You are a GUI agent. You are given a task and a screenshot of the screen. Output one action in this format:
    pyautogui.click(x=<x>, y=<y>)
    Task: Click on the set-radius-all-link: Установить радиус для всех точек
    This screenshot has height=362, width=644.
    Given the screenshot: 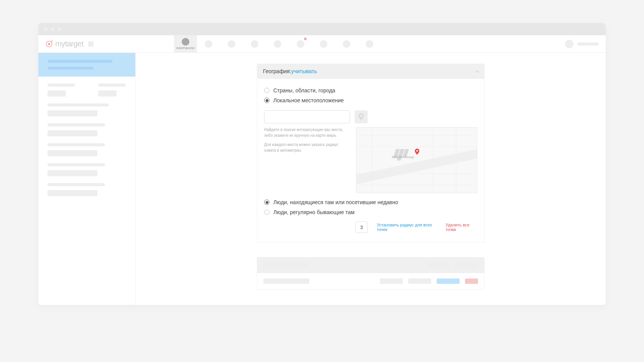 What is the action you would take?
    pyautogui.click(x=406, y=227)
    